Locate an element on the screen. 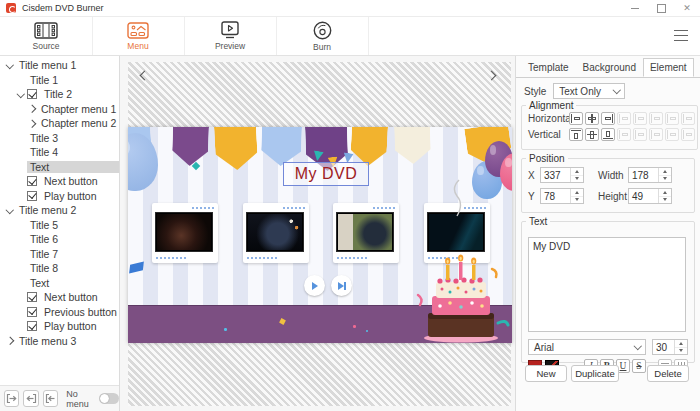  menu-next-button is located at coordinates (342, 286).